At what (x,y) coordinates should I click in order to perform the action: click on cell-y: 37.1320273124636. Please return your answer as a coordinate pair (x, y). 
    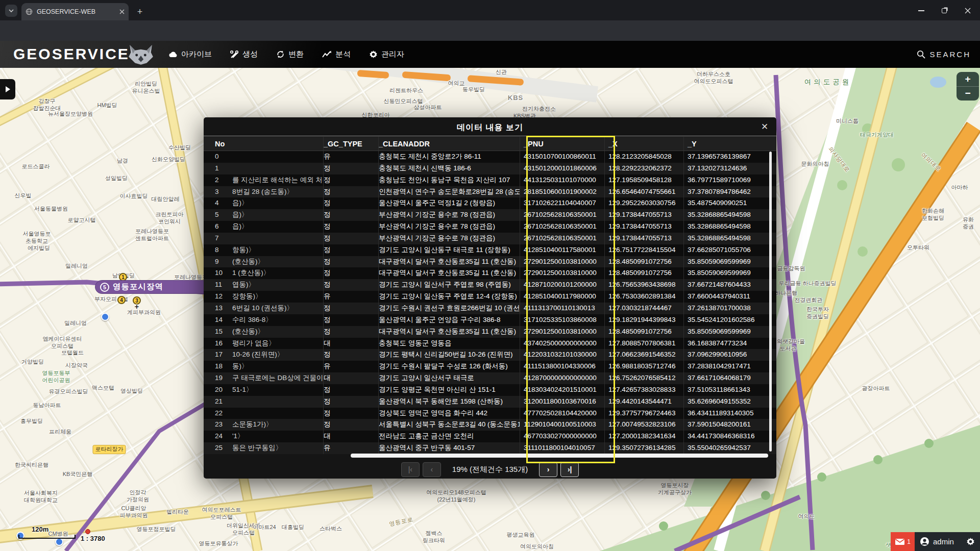
    Looking at the image, I should click on (730, 168).